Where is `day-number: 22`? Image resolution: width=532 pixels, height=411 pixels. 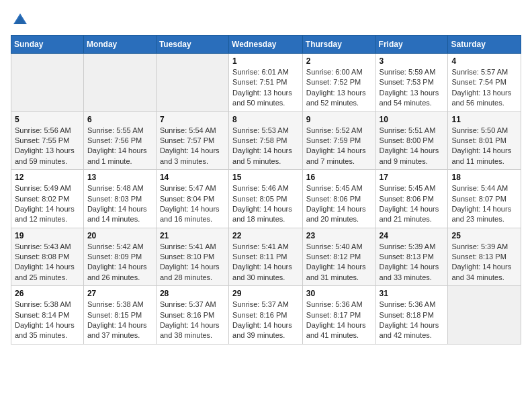
day-number: 22 is located at coordinates (266, 236).